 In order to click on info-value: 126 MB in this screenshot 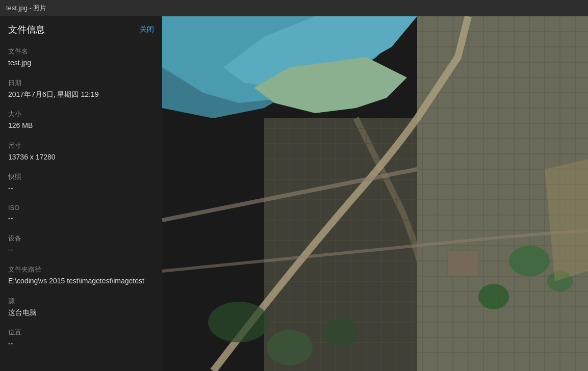, I will do `click(81, 126)`.